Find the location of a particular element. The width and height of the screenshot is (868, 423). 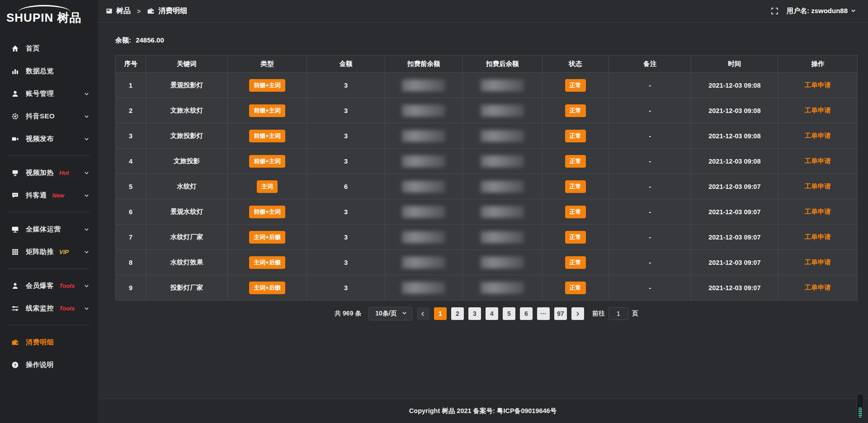

sidebar-item: 账号管理 is located at coordinates (49, 94).